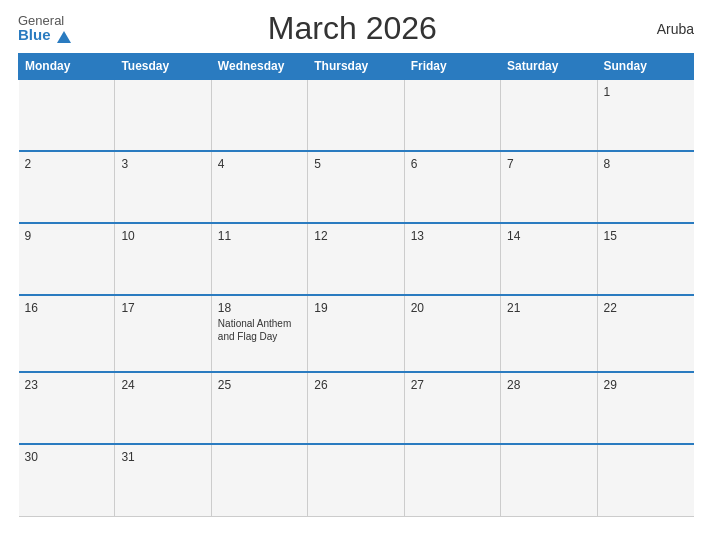 The image size is (712, 550). I want to click on weekday-header-sunday: Sunday, so click(645, 67).